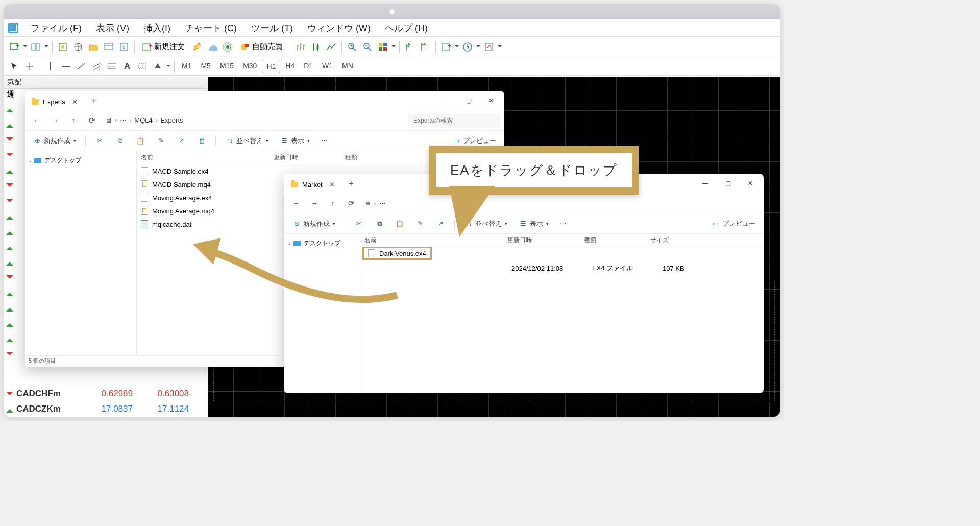  What do you see at coordinates (66, 66) in the screenshot?
I see `hline-button` at bounding box center [66, 66].